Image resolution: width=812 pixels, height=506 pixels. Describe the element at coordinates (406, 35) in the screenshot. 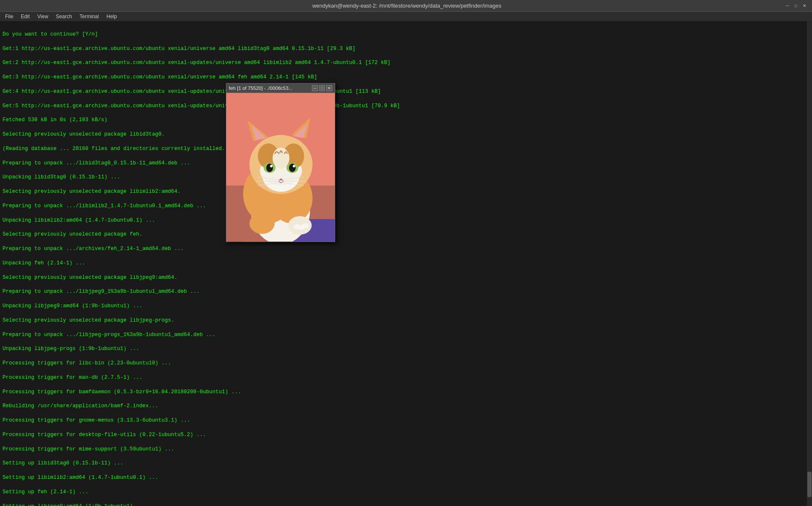

I see `terminal-line: Do you want to continue? [Y/n]` at that location.